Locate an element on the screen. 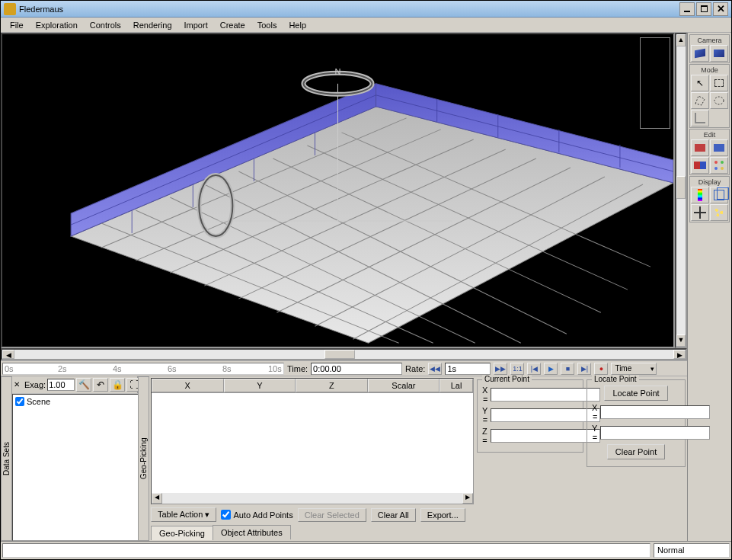 The width and height of the screenshot is (732, 560). scene-node: Scene is located at coordinates (78, 402).